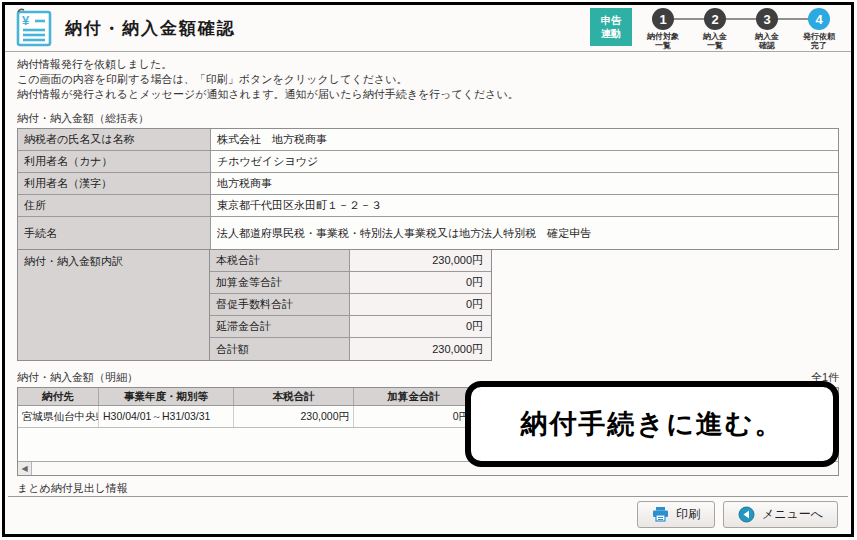  I want to click on table-row: 住所 東京都千代田区永田町１－２－３, so click(428, 206).